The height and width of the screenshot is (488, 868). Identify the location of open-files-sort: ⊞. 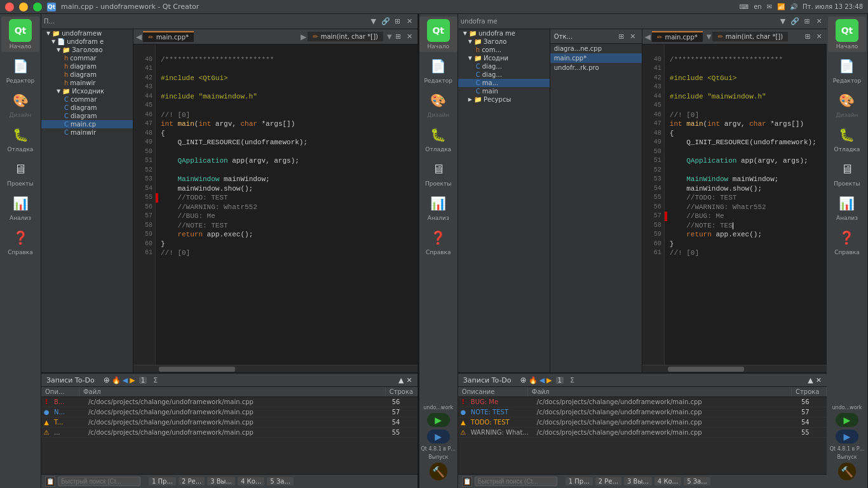
(621, 36).